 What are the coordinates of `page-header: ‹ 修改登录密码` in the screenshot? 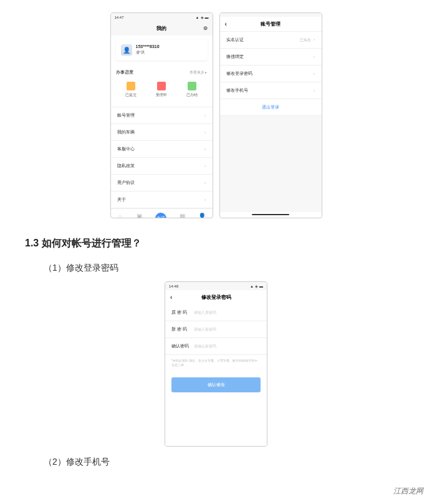 It's located at (216, 297).